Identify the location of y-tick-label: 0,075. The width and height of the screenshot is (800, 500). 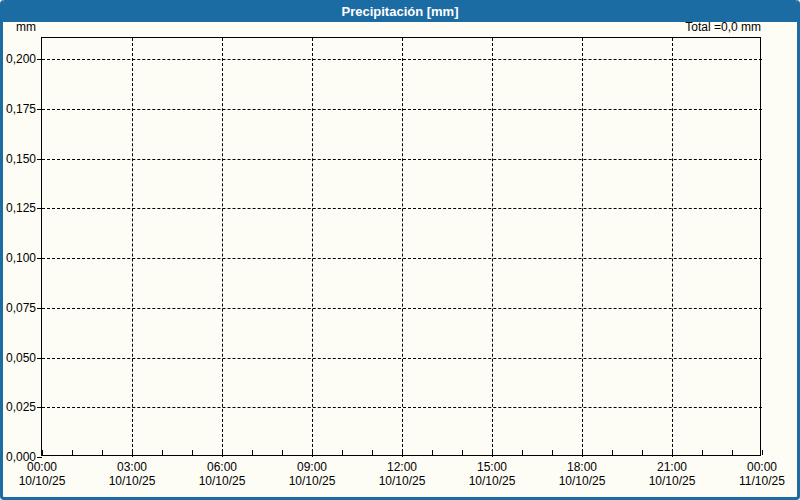
(18, 308).